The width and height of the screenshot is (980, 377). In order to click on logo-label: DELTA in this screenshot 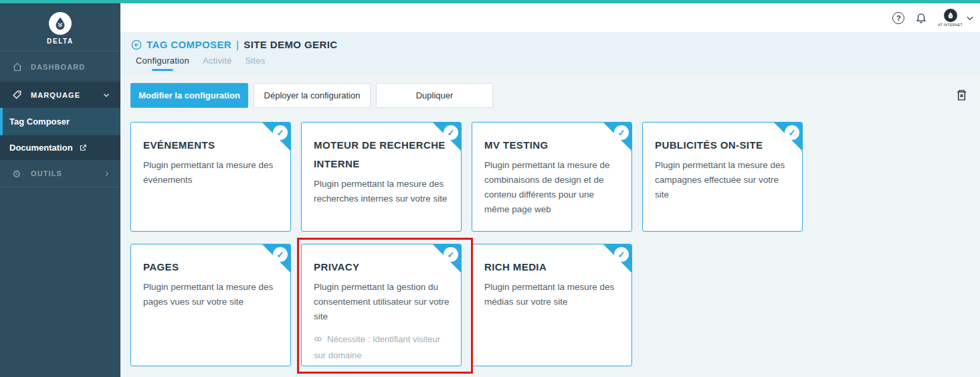, I will do `click(60, 42)`.